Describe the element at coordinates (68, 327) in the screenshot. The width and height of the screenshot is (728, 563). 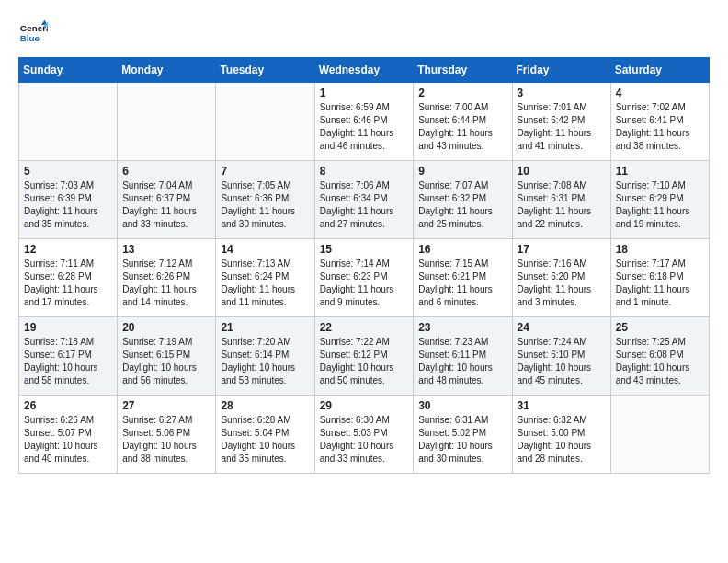
I see `day-number: 19` at that location.